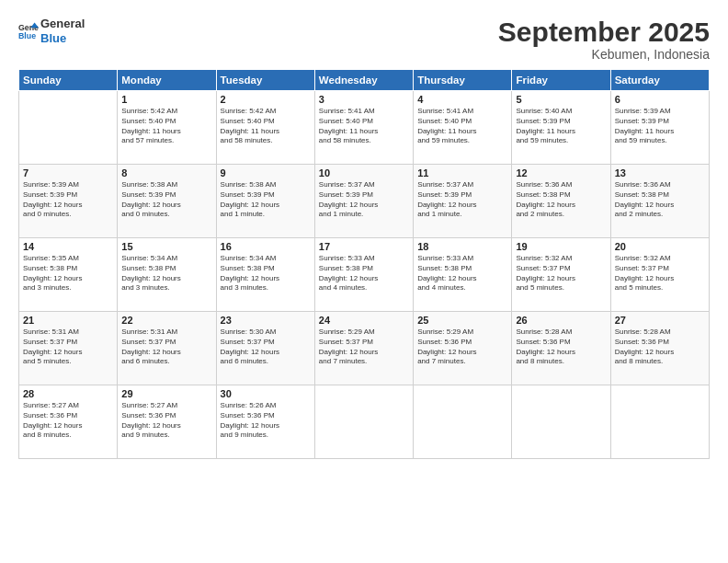 The height and width of the screenshot is (563, 728). I want to click on calendar-cell: 17Sunrise: 5:33 AM Sunset: 5:38 PM Dayli…, so click(364, 275).